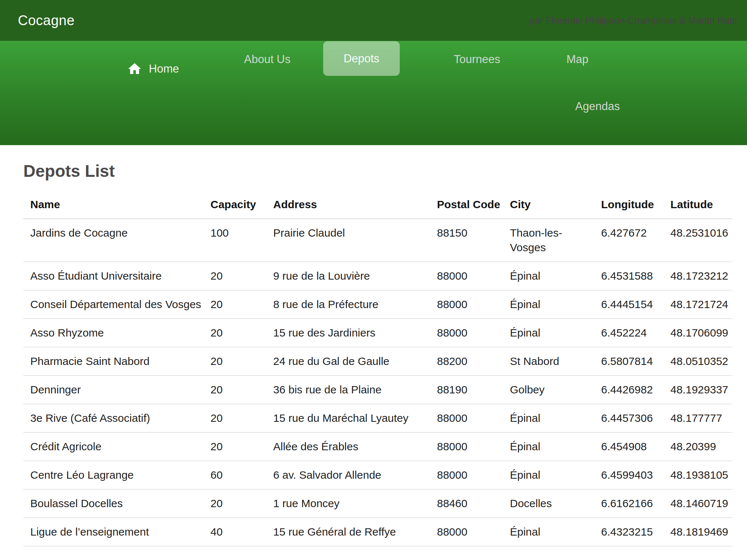 The image size is (747, 560). I want to click on cell-latitude: 48.1460719, so click(698, 503).